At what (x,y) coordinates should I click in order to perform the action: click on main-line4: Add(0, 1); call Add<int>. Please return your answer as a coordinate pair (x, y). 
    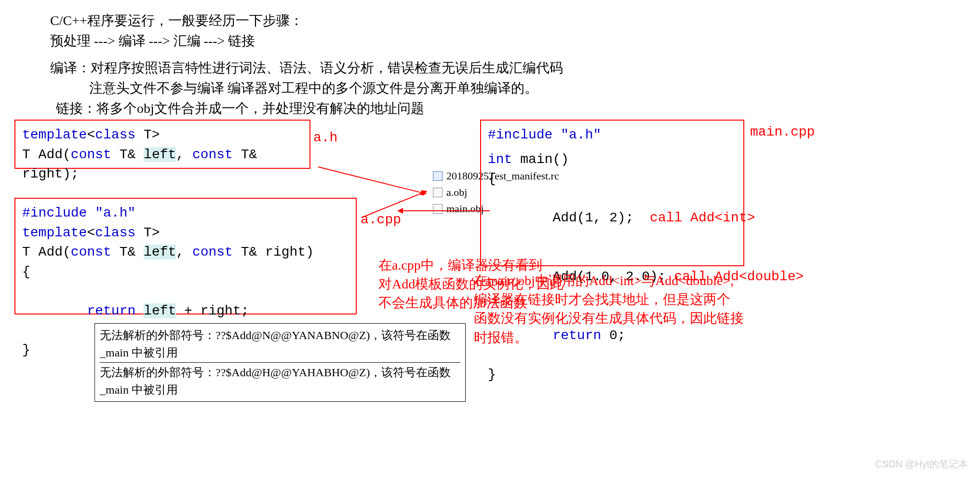
    Looking at the image, I should click on (612, 219).